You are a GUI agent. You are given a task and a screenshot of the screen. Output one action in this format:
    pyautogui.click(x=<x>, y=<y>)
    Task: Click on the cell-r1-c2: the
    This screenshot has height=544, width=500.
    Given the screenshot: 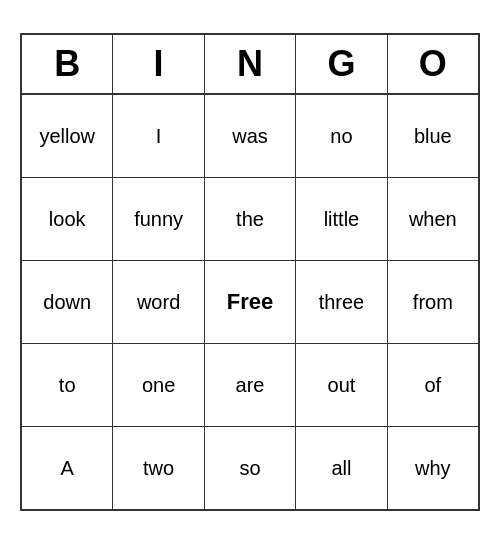 What is the action you would take?
    pyautogui.click(x=250, y=219)
    